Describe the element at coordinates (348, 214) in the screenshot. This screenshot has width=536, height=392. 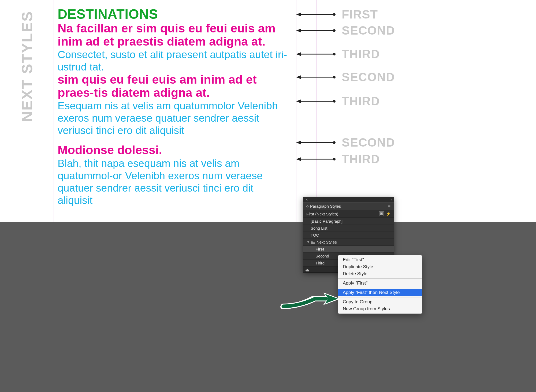
I see `panel-current-style: First (Next Styles) ⊞ ⚡` at that location.